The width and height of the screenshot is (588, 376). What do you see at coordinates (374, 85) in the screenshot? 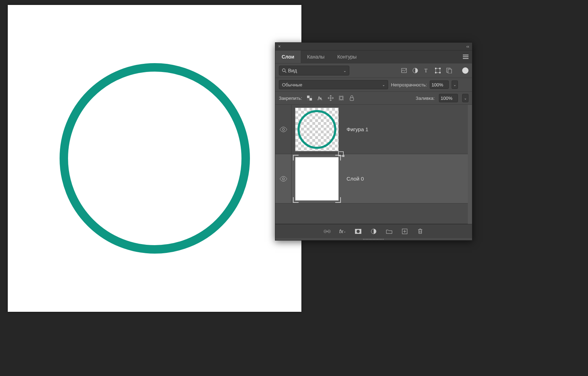
I see `blend-opacity-bar: Обычные ⌄ Непрозрачность: 100% ⌄` at bounding box center [374, 85].